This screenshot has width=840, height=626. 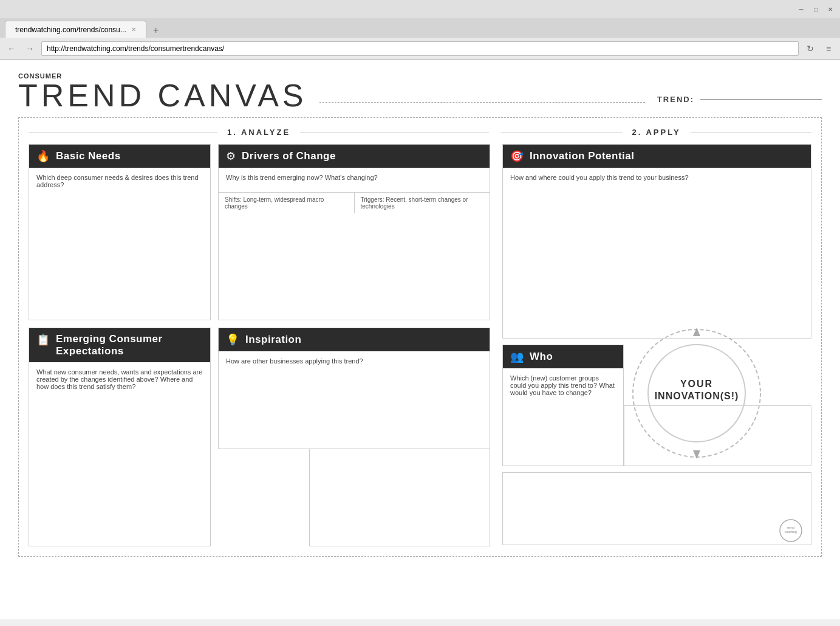 I want to click on svg-text: YOUR, so click(x=697, y=384).